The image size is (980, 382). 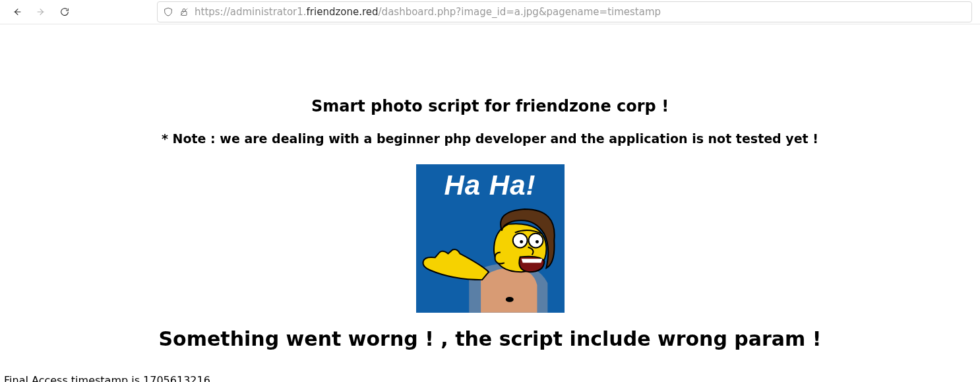 What do you see at coordinates (168, 12) in the screenshot?
I see `shield-icon` at bounding box center [168, 12].